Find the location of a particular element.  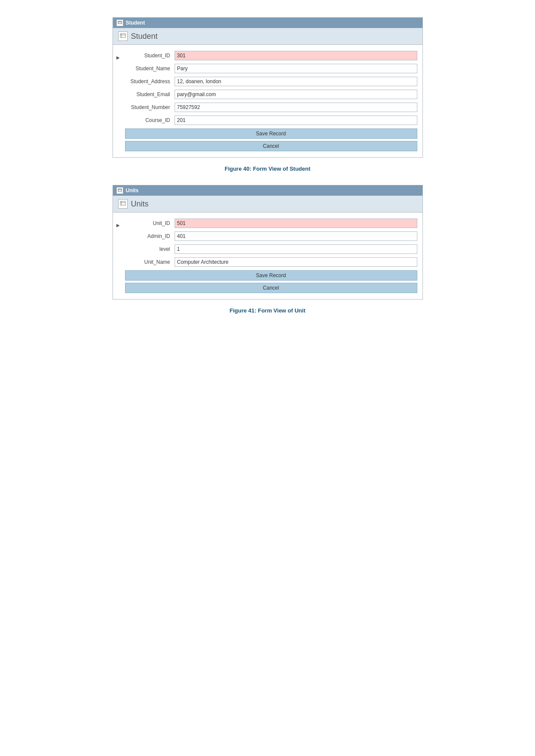

units-title-bar: Units is located at coordinates (268, 191).